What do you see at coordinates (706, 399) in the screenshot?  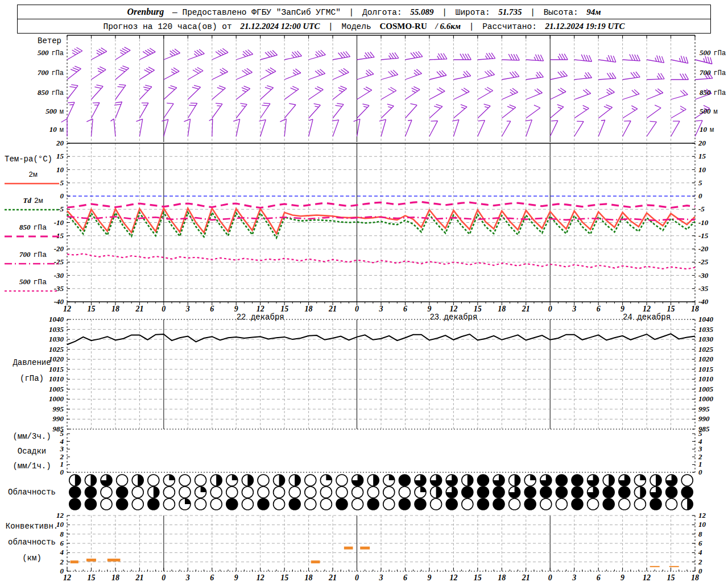 I see `pressure-ytick-right: 1000` at bounding box center [706, 399].